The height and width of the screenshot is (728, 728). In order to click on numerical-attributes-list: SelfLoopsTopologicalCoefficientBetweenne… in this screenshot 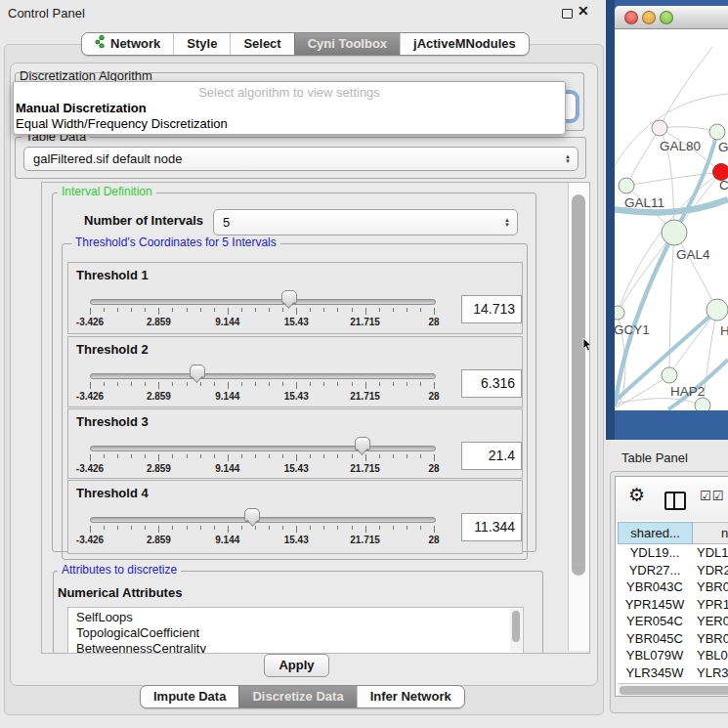, I will do `click(295, 630)`.